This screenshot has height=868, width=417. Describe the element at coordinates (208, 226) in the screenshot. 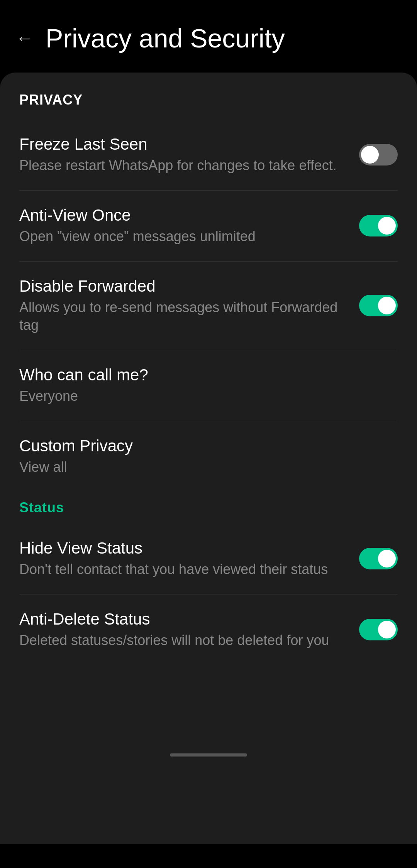

I see `anti-view-once-item: Anti-View Once Open "view once" messages…` at that location.